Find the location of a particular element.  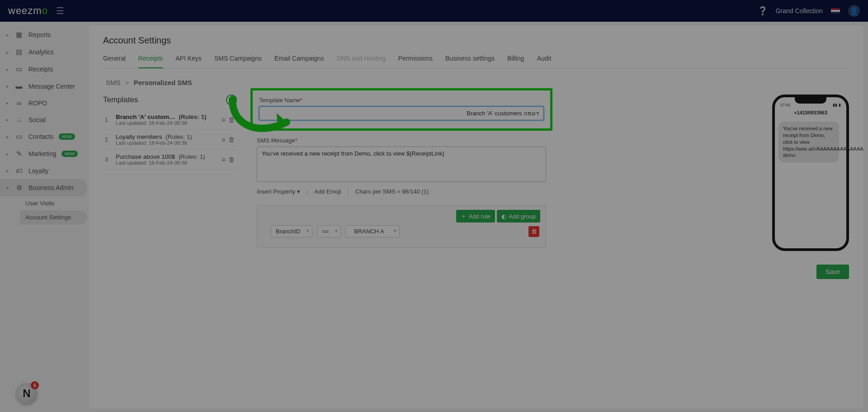

char-counter: Chars per SMS ≈ 98/140 (1) is located at coordinates (392, 192).